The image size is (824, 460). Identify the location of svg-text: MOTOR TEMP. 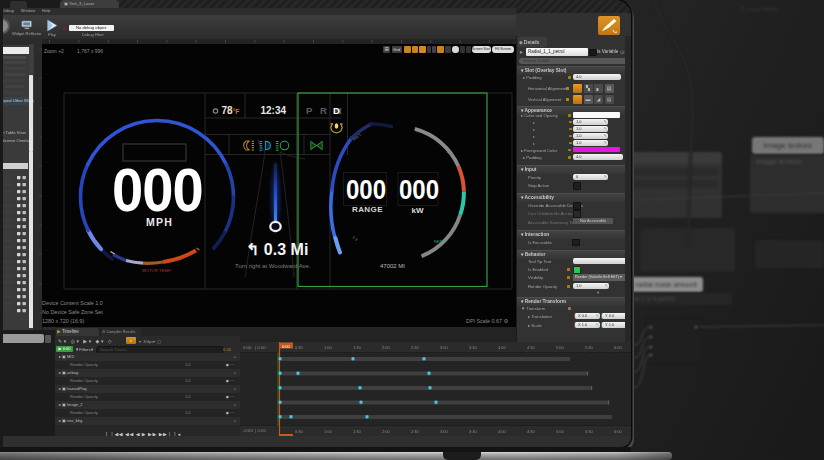
(156, 270).